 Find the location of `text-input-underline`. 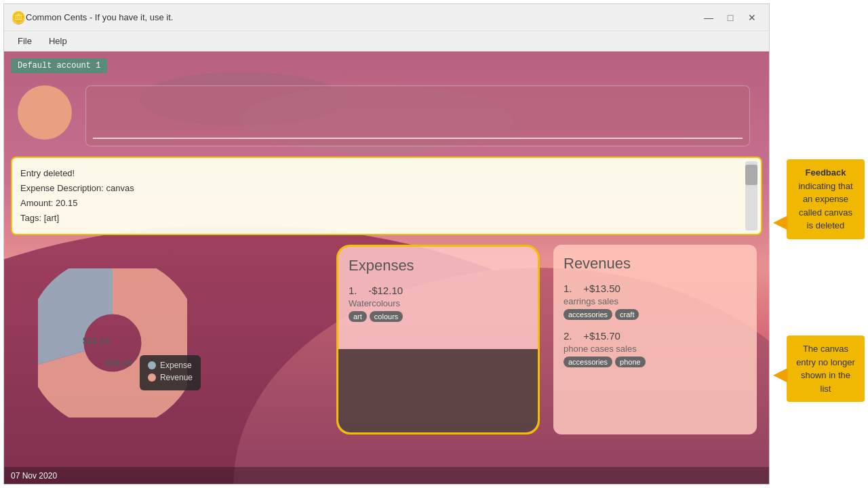

text-input-underline is located at coordinates (418, 138).